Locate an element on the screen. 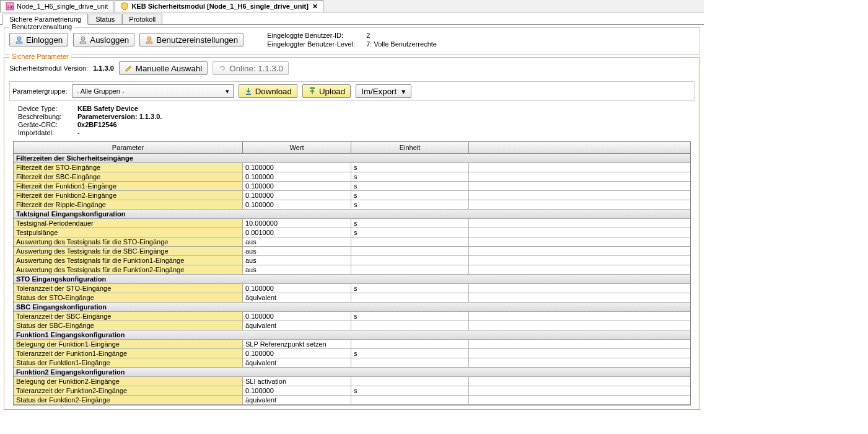 This screenshot has width=868, height=434. table-group-row: Funktion2 Eingangskonfiguration is located at coordinates (352, 372).